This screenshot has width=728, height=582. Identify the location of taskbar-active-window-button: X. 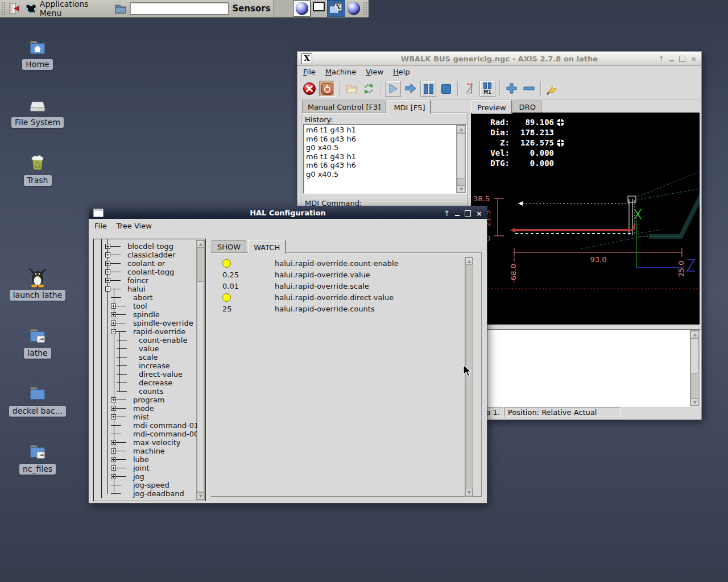
(337, 9).